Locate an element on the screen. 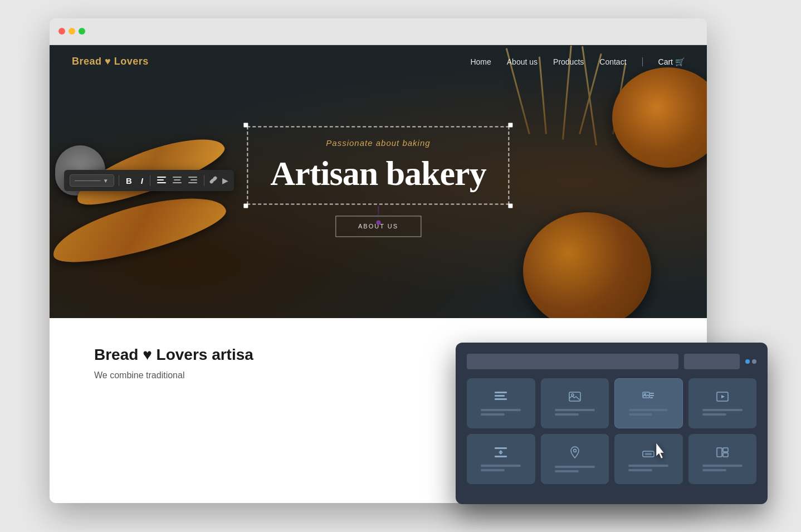  widget-cell-button is located at coordinates (648, 459).